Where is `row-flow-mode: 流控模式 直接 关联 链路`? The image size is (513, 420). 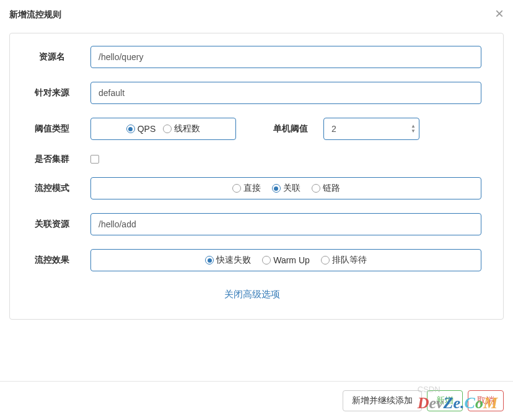 row-flow-mode: 流控模式 直接 关联 链路 is located at coordinates (252, 188).